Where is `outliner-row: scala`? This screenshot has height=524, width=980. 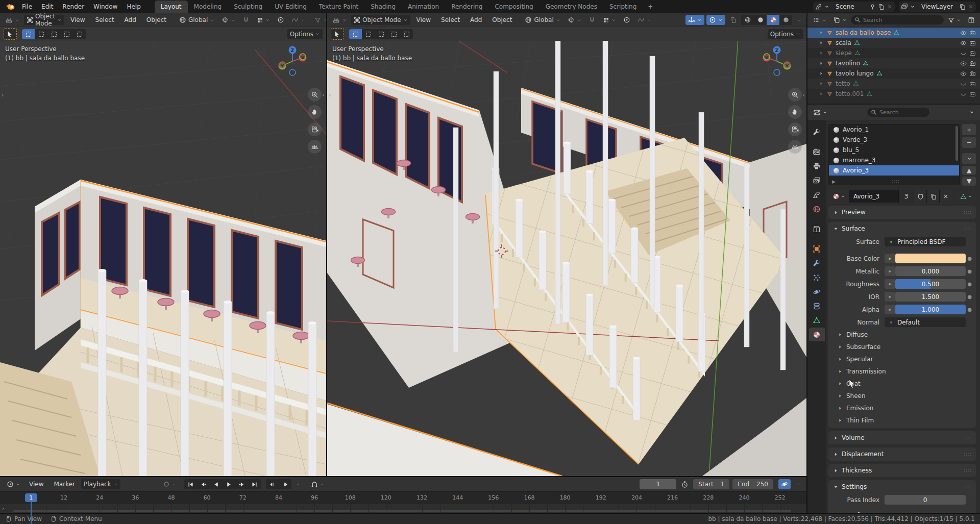
outliner-row: scala is located at coordinates (894, 43).